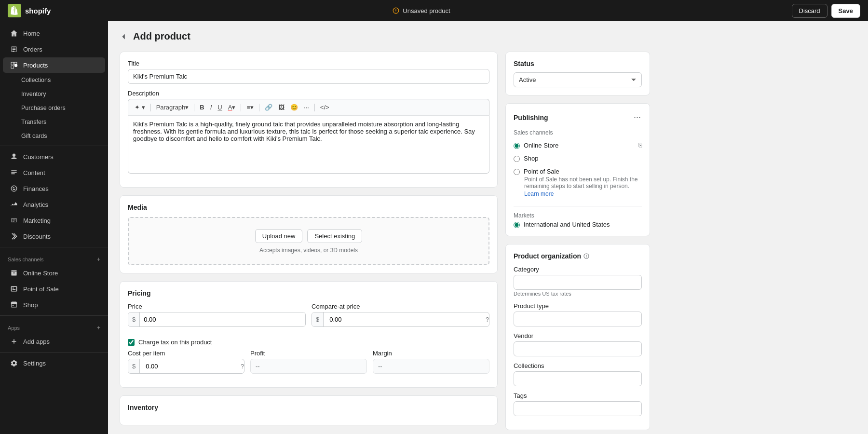 Image resolution: width=868 pixels, height=434 pixels. What do you see at coordinates (578, 283) in the screenshot?
I see `category-input` at bounding box center [578, 283].